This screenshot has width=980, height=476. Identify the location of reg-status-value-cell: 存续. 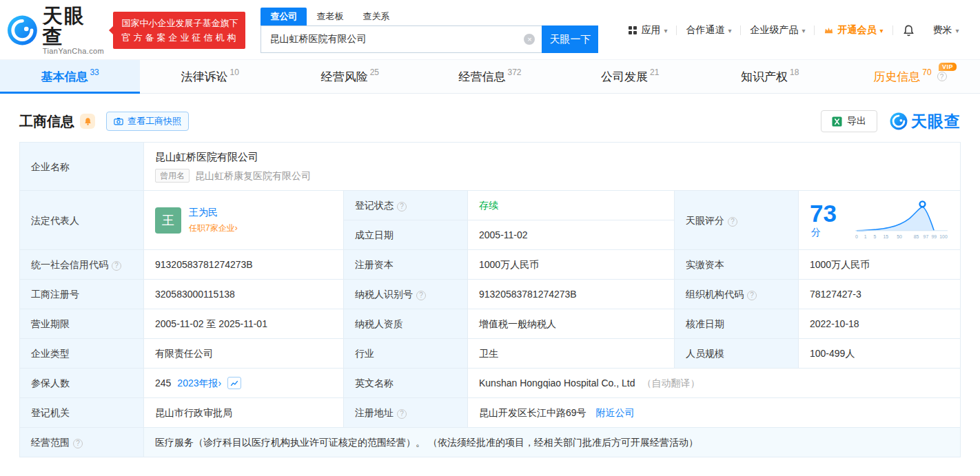
(571, 205).